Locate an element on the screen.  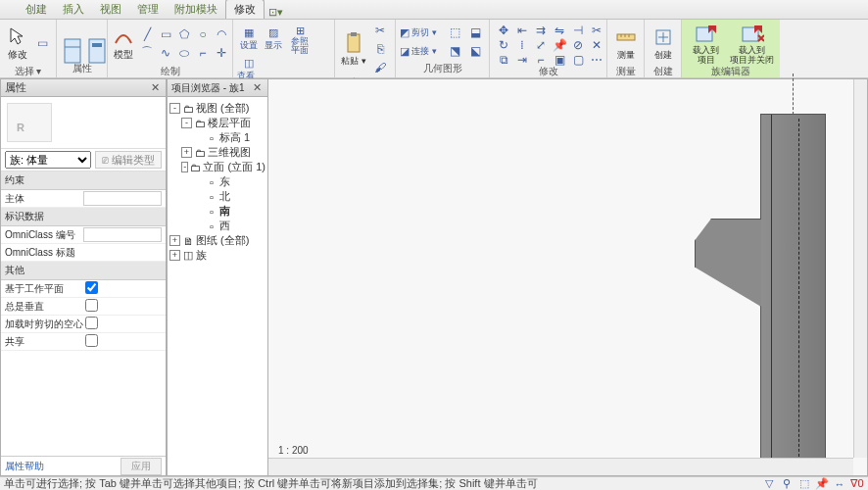
model-button: 模型 is located at coordinates (123, 43).